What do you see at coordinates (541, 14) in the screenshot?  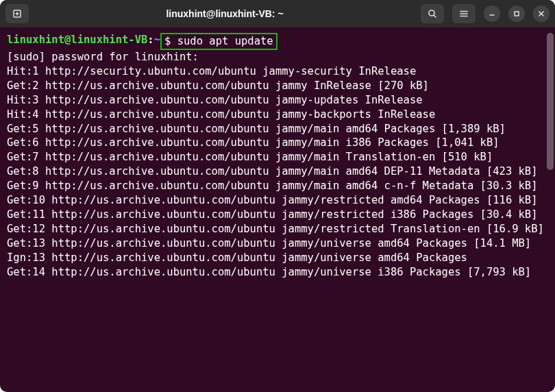 I see `close-button` at bounding box center [541, 14].